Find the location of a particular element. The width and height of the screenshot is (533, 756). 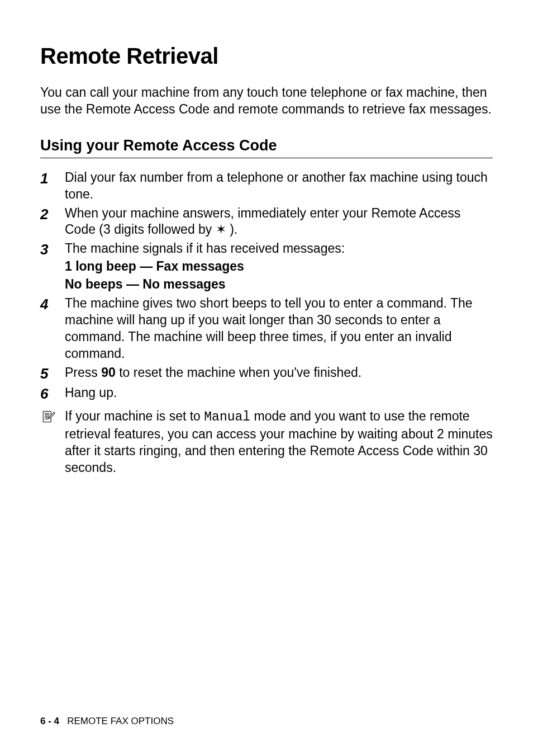

step-number: 6 is located at coordinates (53, 394).